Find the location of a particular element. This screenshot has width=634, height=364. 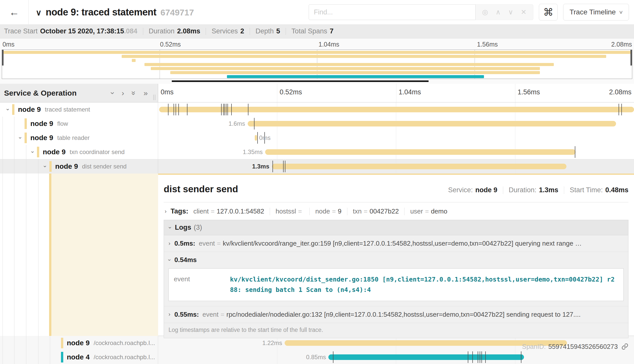

span-name-cell: › node 9 txn coordinator send is located at coordinates (79, 152).